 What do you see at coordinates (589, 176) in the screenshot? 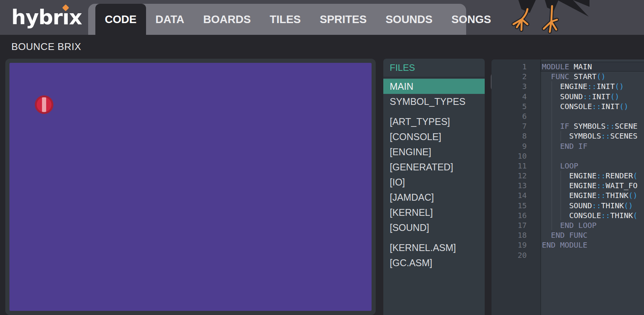
I see `line-content: ENGINE::RENDER(` at bounding box center [589, 176].